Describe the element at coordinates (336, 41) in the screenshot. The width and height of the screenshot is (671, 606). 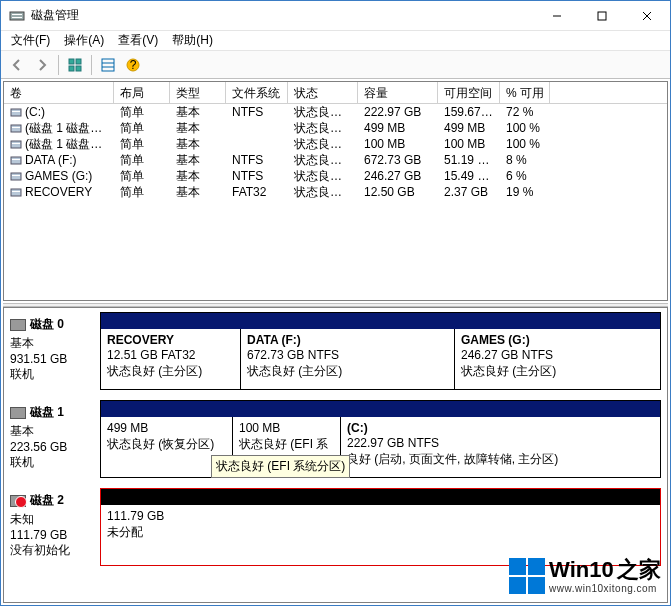
I see `menubar: 文件(F) 操作(A) 查看(V) 帮助(H)` at that location.